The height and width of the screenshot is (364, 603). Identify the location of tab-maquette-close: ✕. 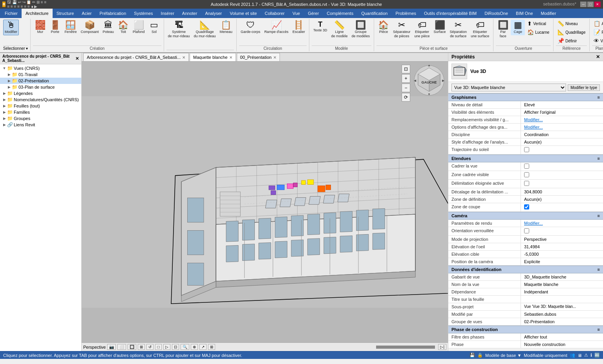
(231, 57).